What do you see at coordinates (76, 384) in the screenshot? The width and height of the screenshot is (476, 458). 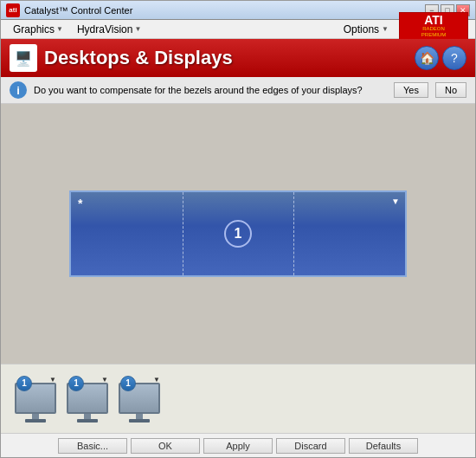 I see `monitor-badge-2: 1` at bounding box center [76, 384].